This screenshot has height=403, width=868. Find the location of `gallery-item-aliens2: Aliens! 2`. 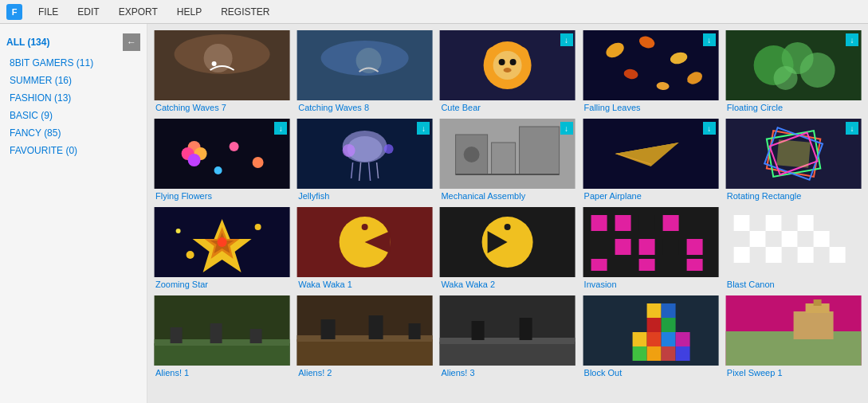

gallery-item-aliens2: Aliens! 2 is located at coordinates (365, 336).